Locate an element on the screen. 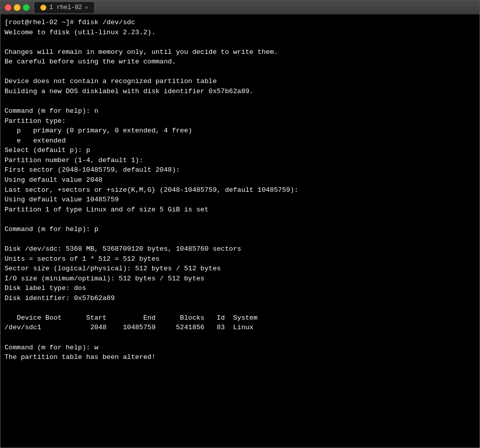 Image resolution: width=480 pixels, height=448 pixels. terminal-tab: 1 rhel-02 ✕ is located at coordinates (64, 7).